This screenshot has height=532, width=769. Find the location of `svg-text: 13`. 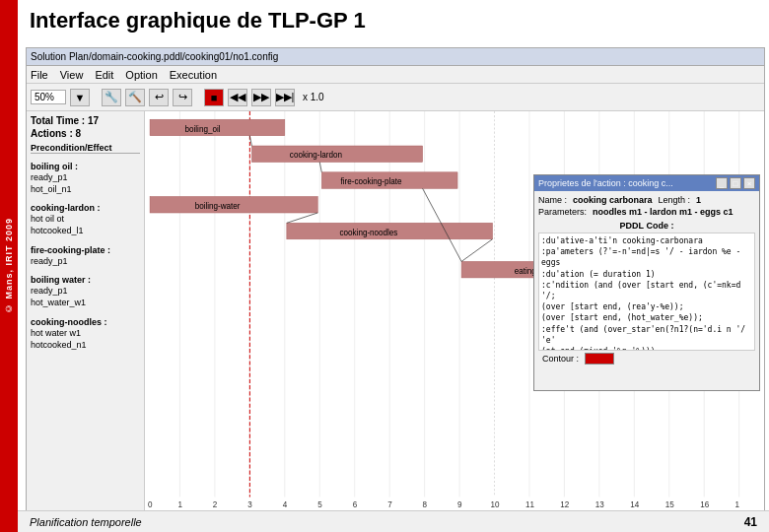

svg-text: 13 is located at coordinates (599, 504).